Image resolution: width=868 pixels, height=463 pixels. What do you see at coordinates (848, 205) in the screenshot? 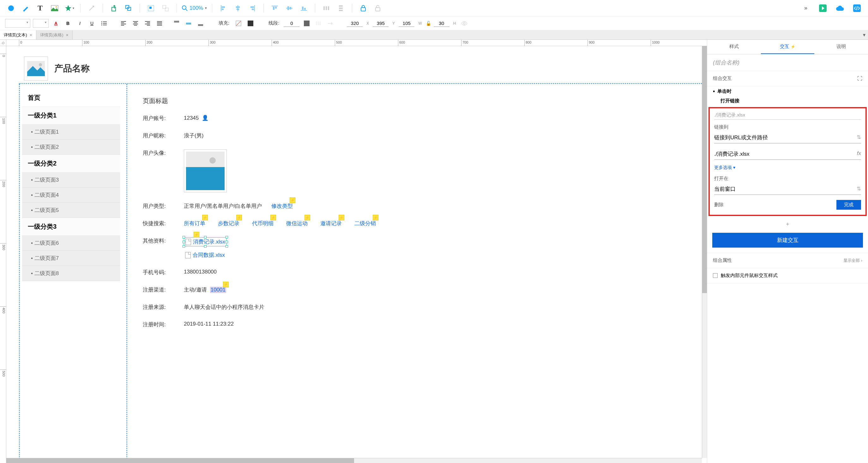
I see `done-button: 完成` at bounding box center [848, 205].